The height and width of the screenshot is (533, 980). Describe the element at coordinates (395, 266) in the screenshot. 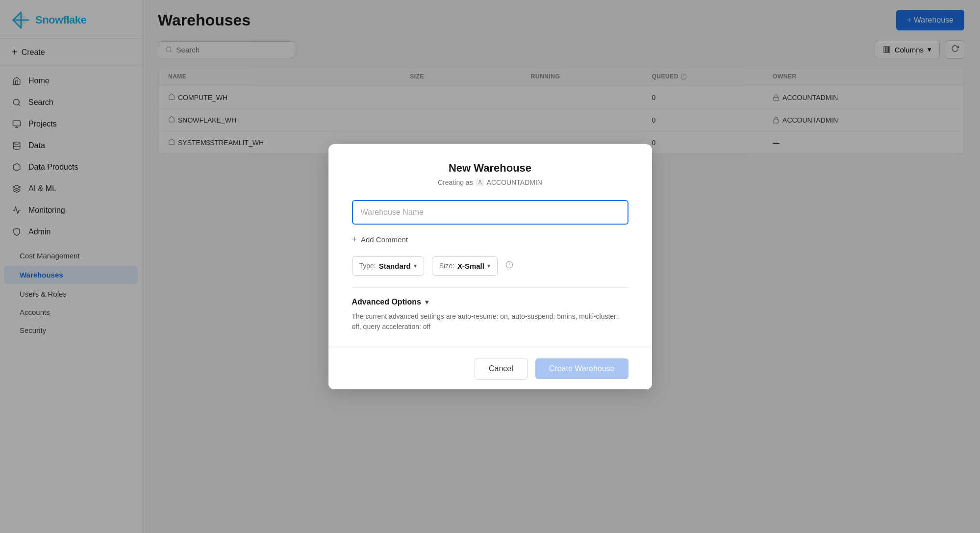

I see `type-value: Standard` at that location.